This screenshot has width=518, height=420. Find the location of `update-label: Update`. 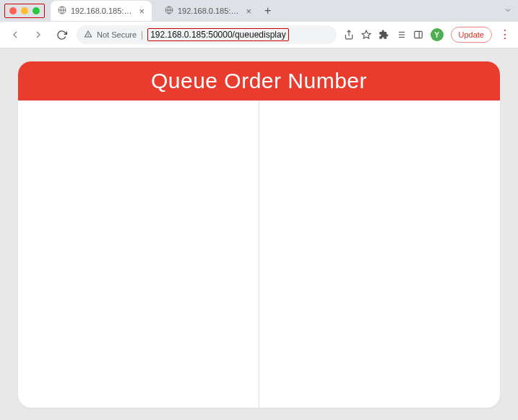

update-label: Update is located at coordinates (471, 35).